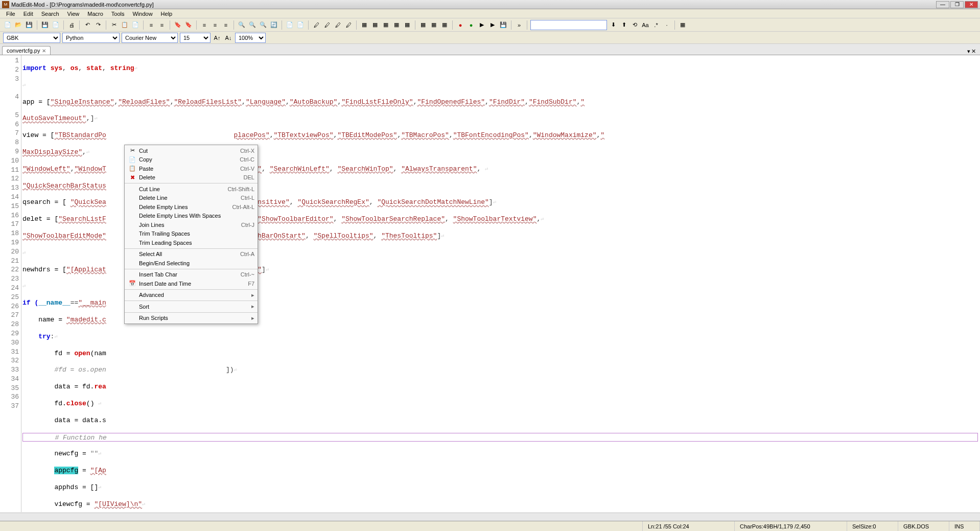  Describe the element at coordinates (8, 25) in the screenshot. I see `new-file-icon: 📄` at that location.